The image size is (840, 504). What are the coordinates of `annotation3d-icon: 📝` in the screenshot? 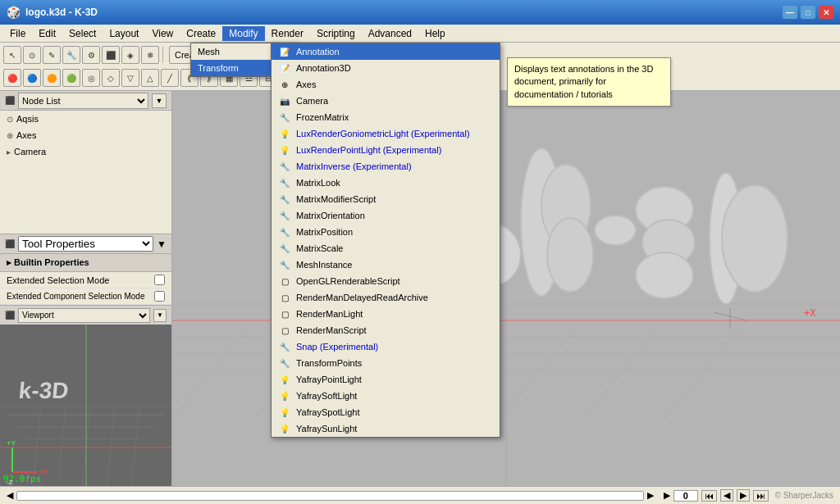 It's located at (285, 68).